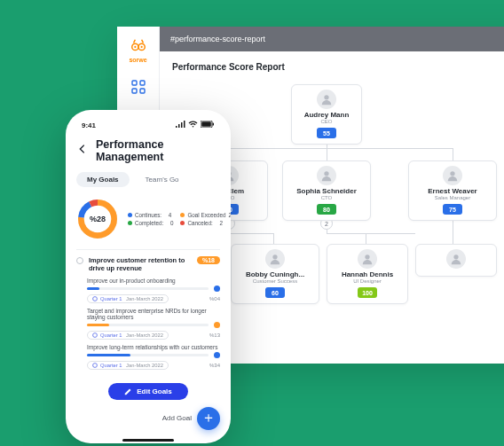 The height and width of the screenshot is (446, 504). I want to click on score-badge: 80, so click(327, 209).